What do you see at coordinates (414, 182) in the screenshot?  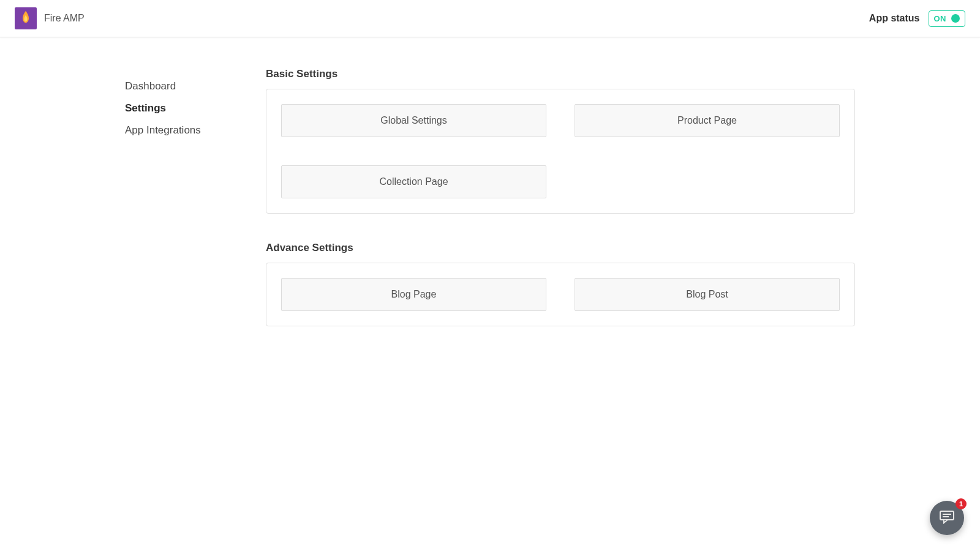 I see `collection-page-tile: Collection Page` at bounding box center [414, 182].